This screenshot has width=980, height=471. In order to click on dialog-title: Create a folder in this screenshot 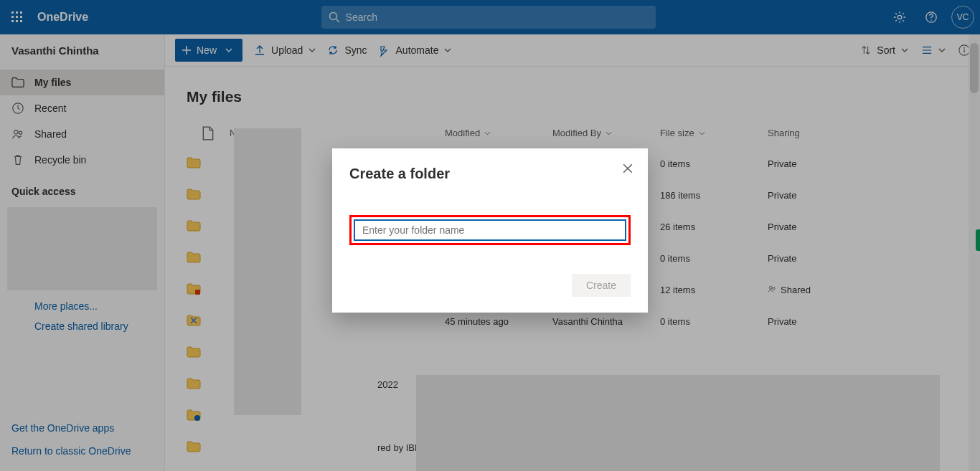, I will do `click(490, 173)`.